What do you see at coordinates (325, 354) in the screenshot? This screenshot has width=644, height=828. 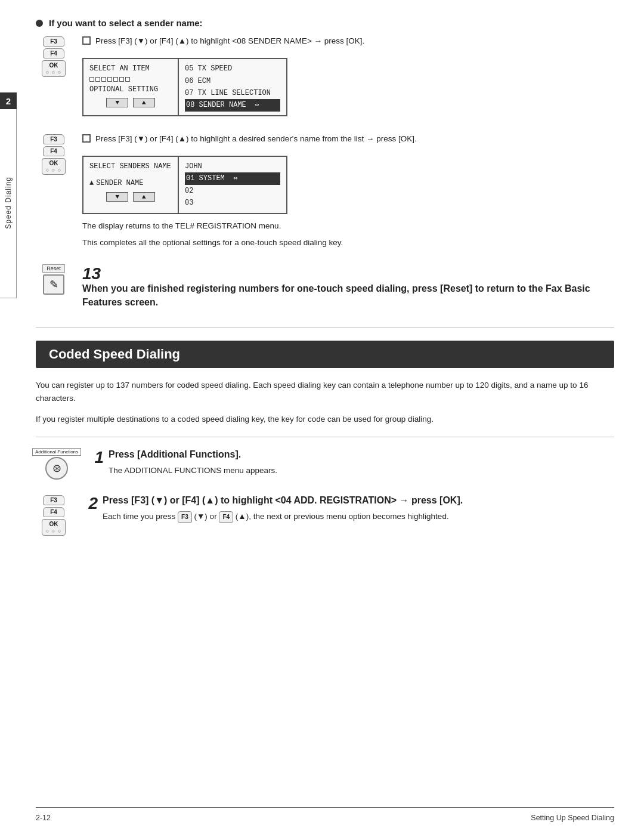 I see `coded-speed-dialing-banner: Coded Speed Dialing` at bounding box center [325, 354].